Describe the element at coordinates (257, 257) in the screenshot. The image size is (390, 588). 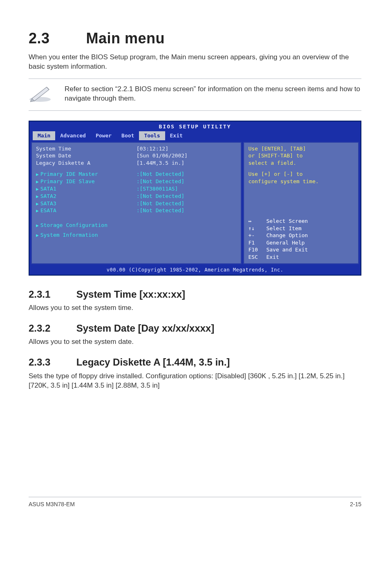
I see `hotkey-key: ESC` at that location.